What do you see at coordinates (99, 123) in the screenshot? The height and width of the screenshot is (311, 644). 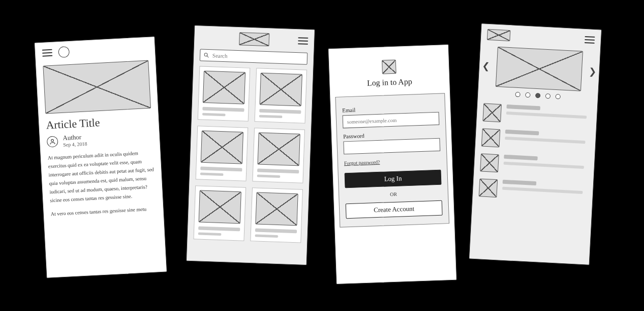 I see `article-title: Article Title` at bounding box center [99, 123].